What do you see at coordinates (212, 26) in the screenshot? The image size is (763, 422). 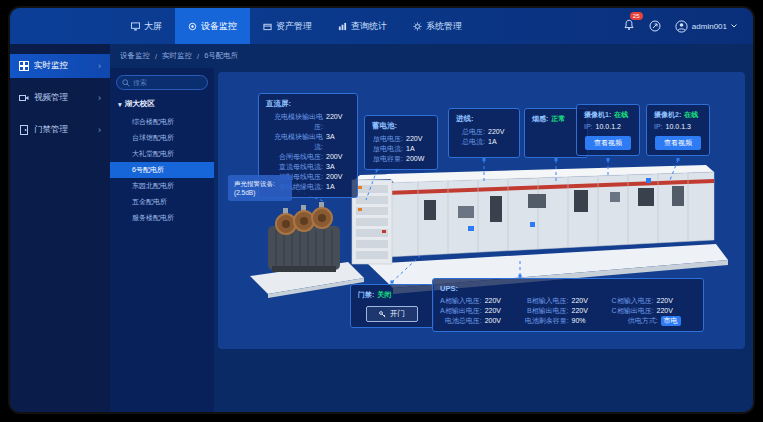 I see `nav-item-device-monitor: 设备监控` at bounding box center [212, 26].